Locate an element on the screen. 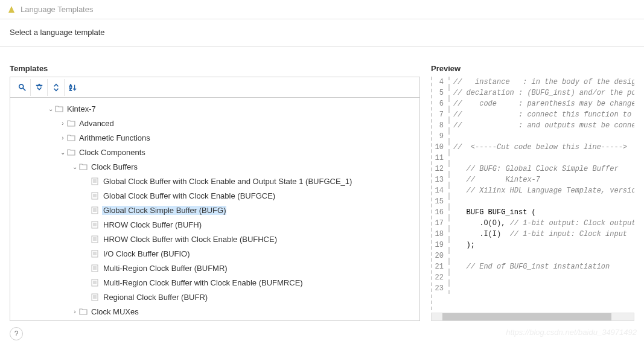  code-line: 11 is located at coordinates (534, 158).